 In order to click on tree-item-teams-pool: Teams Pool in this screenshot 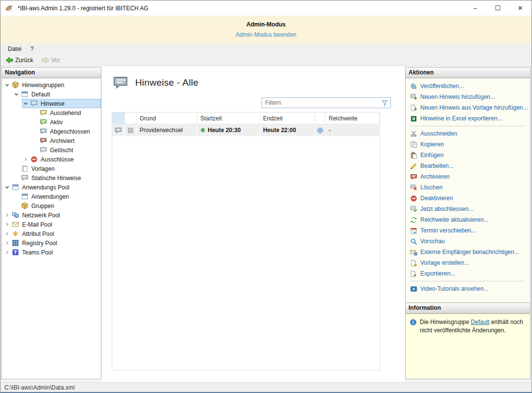, I will do `click(51, 253)`.